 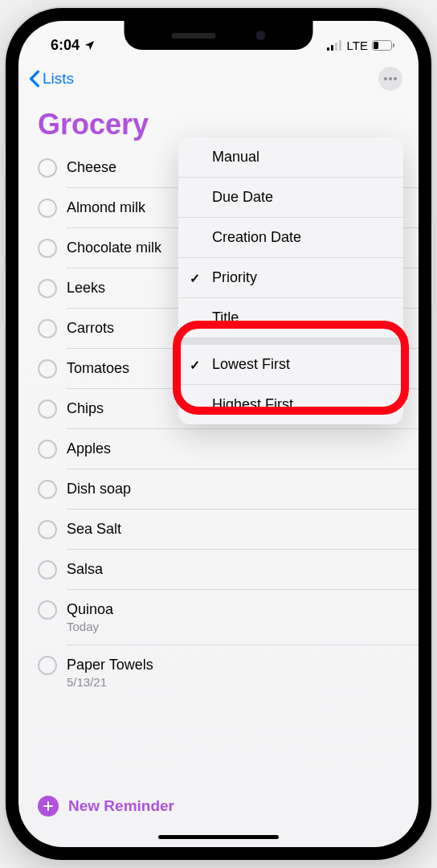 What do you see at coordinates (383, 45) in the screenshot?
I see `battery-icon` at bounding box center [383, 45].